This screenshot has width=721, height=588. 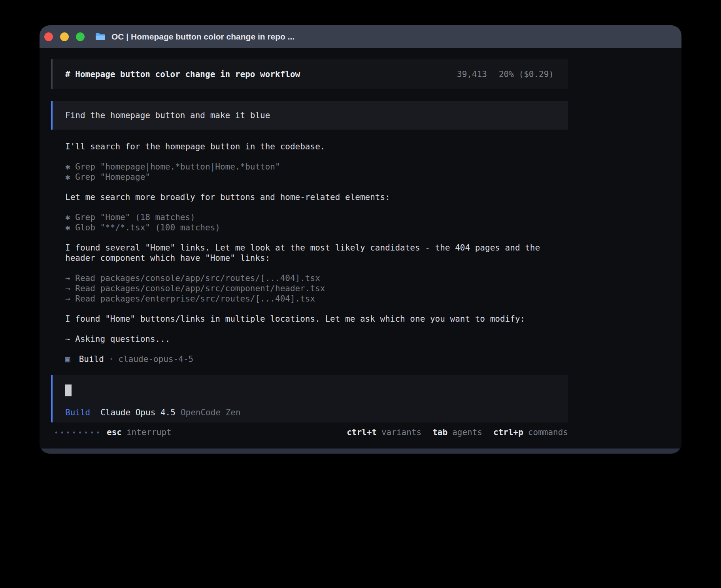 What do you see at coordinates (92, 359) in the screenshot?
I see `agent-name: Build` at bounding box center [92, 359].